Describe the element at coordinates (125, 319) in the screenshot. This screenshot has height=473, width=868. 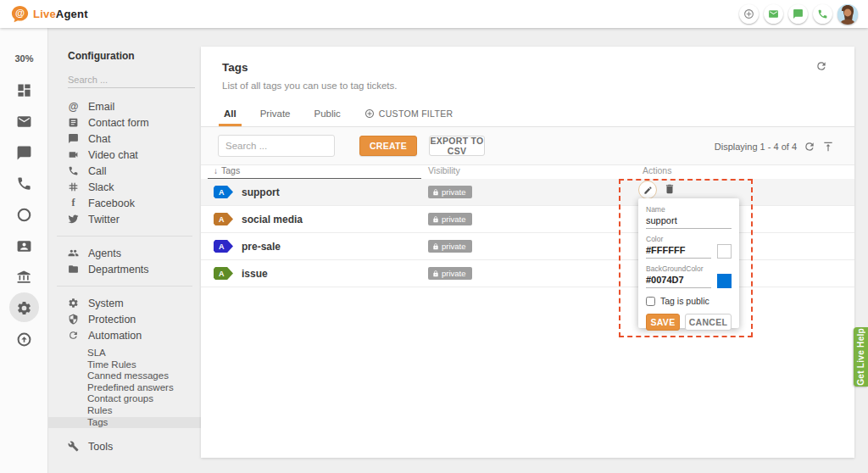
I see `sidebar-item-protection: Protection` at that location.